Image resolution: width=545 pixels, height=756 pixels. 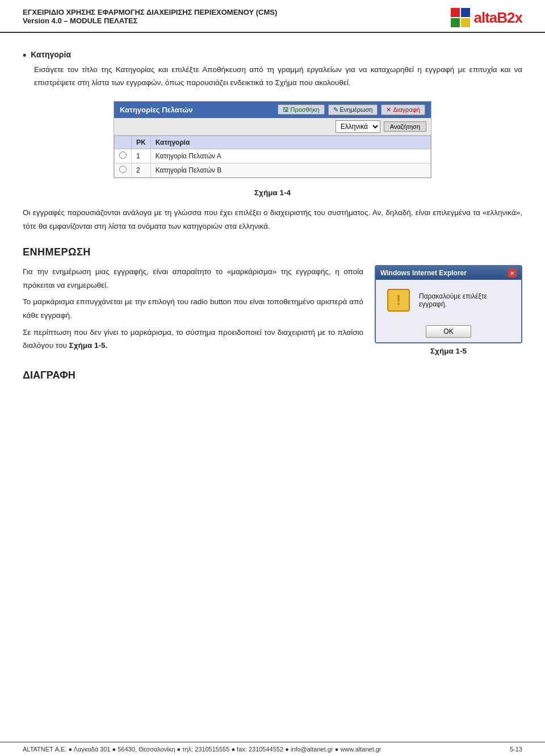 What do you see at coordinates (448, 304) in the screenshot?
I see `ie-dialog: Windows Internet Explorer ✕ ! Παρακαλούμ…` at bounding box center [448, 304].